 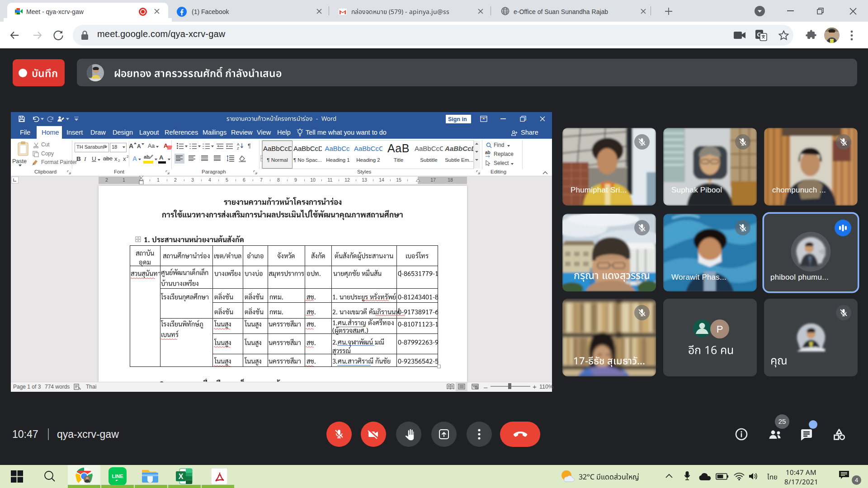 What do you see at coordinates (181, 476) in the screenshot?
I see `svg-text: X` at bounding box center [181, 476].